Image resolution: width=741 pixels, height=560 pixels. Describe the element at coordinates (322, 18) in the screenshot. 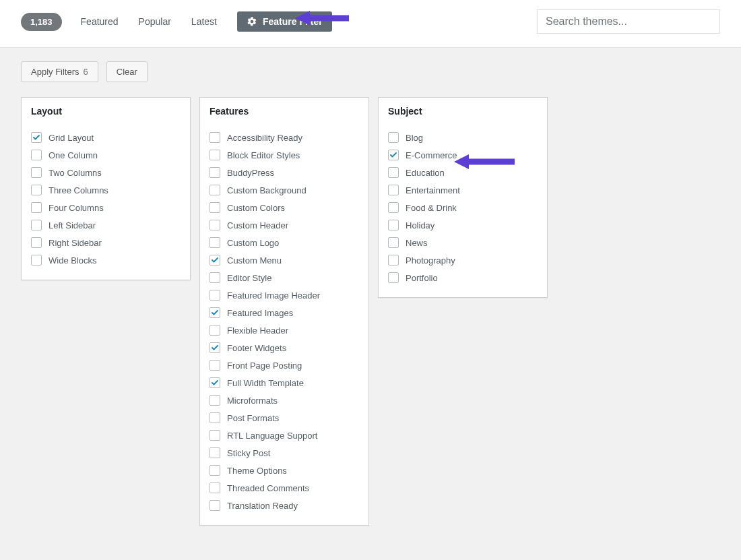

I see `annotation-arrow-feature-filter` at that location.